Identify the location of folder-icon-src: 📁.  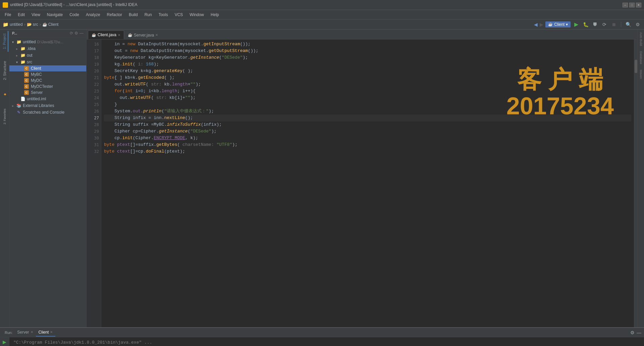
(23, 62).